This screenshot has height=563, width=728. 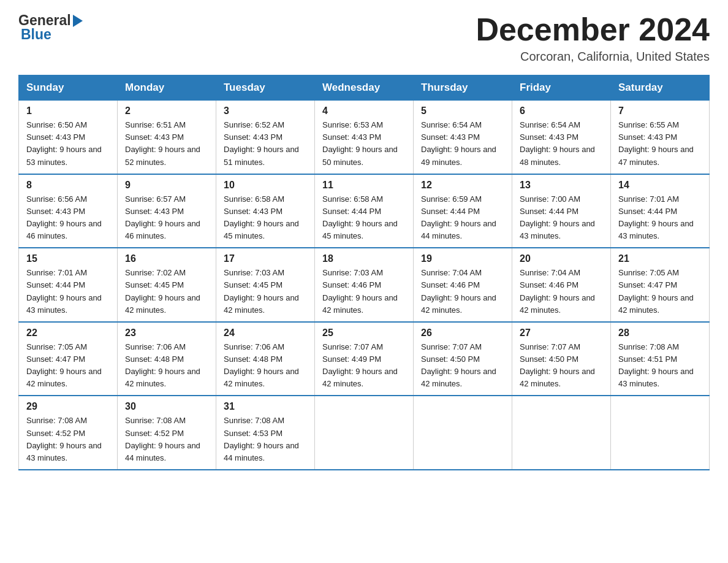 I want to click on col-thursday: Thursday, so click(x=463, y=88).